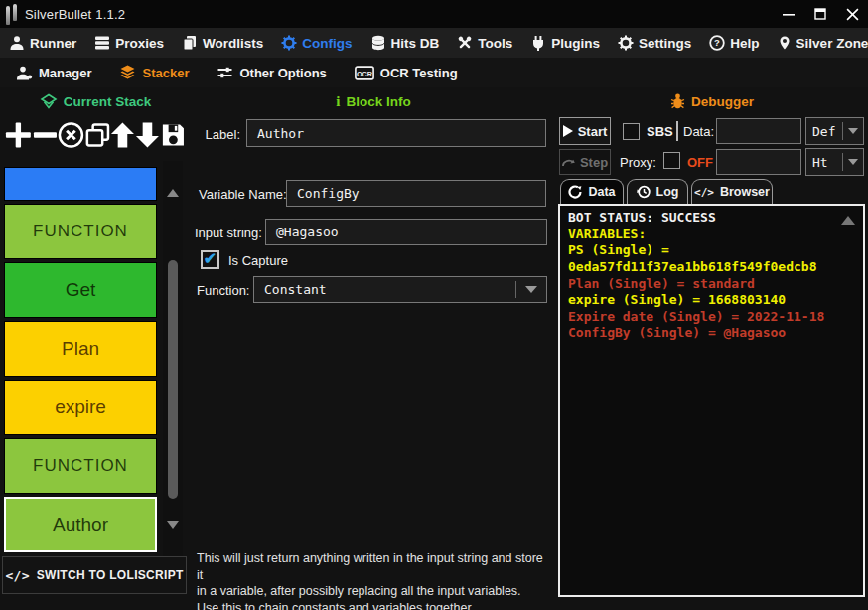  I want to click on window-title: SilverBullet 1.1.2, so click(75, 14).